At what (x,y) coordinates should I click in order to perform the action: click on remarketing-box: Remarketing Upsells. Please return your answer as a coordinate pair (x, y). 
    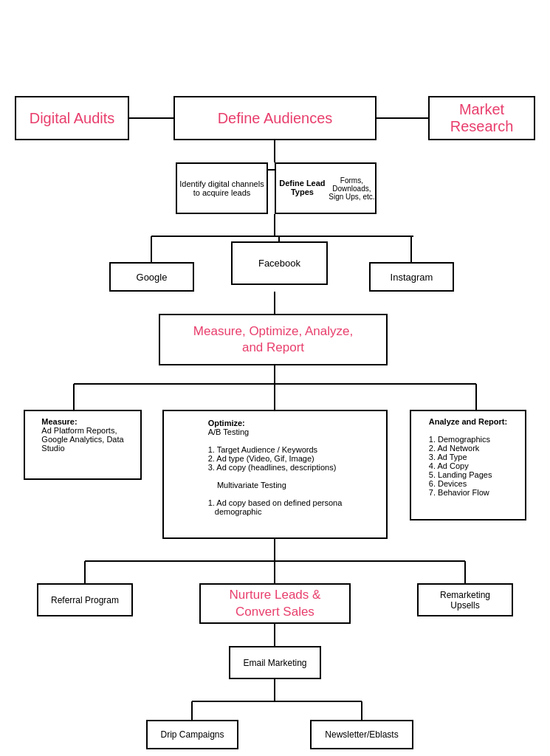
    Looking at the image, I should click on (465, 599).